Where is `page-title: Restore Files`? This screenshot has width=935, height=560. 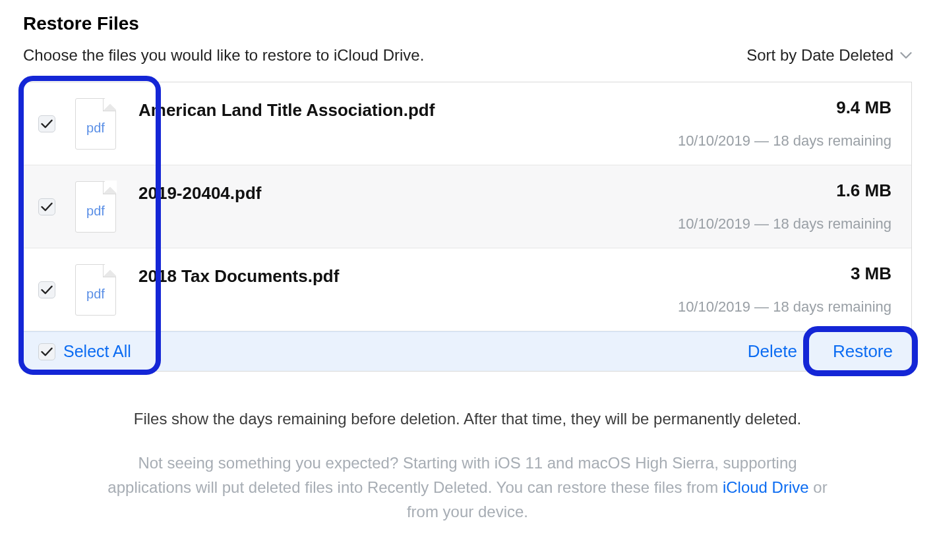 page-title: Restore Files is located at coordinates (468, 24).